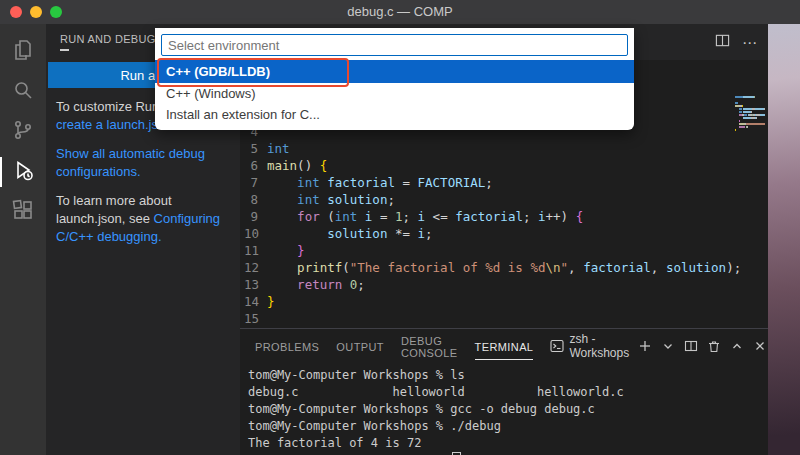 The image size is (800, 455). Describe the element at coordinates (23, 172) in the screenshot. I see `activity-item-run-and-debug` at that location.